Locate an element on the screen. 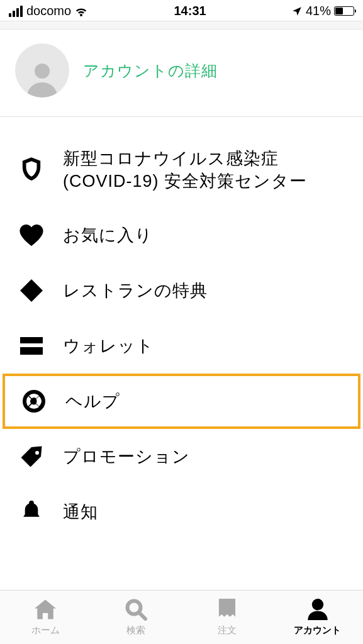 The height and width of the screenshot is (644, 363). tab-label: 検索 is located at coordinates (136, 630).